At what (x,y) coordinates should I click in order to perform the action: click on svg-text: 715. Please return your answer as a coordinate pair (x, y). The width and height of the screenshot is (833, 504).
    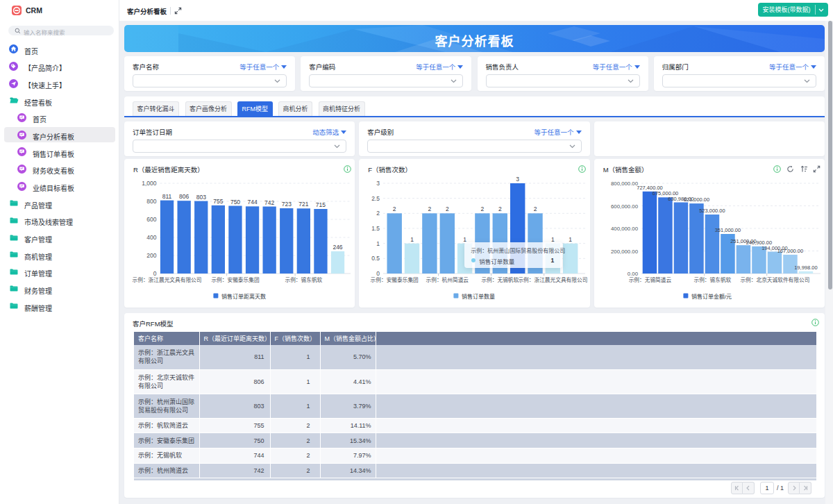
    Looking at the image, I should click on (321, 205).